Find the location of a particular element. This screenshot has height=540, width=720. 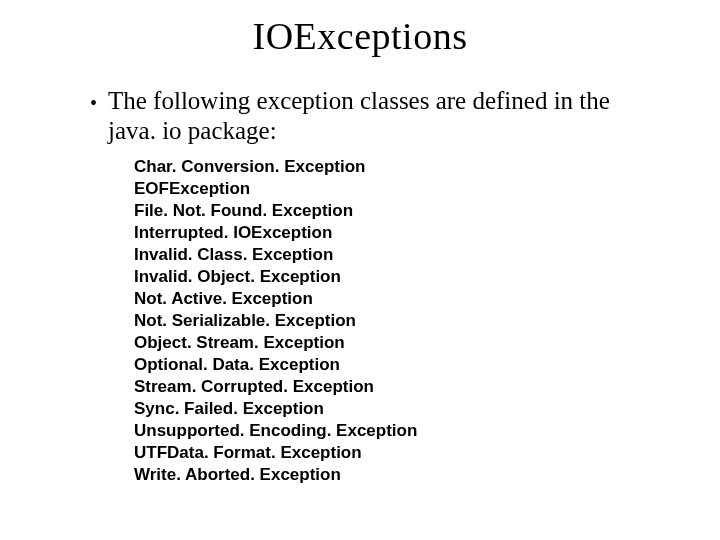

list-item: Optional. Data. Exception is located at coordinates (397, 365).